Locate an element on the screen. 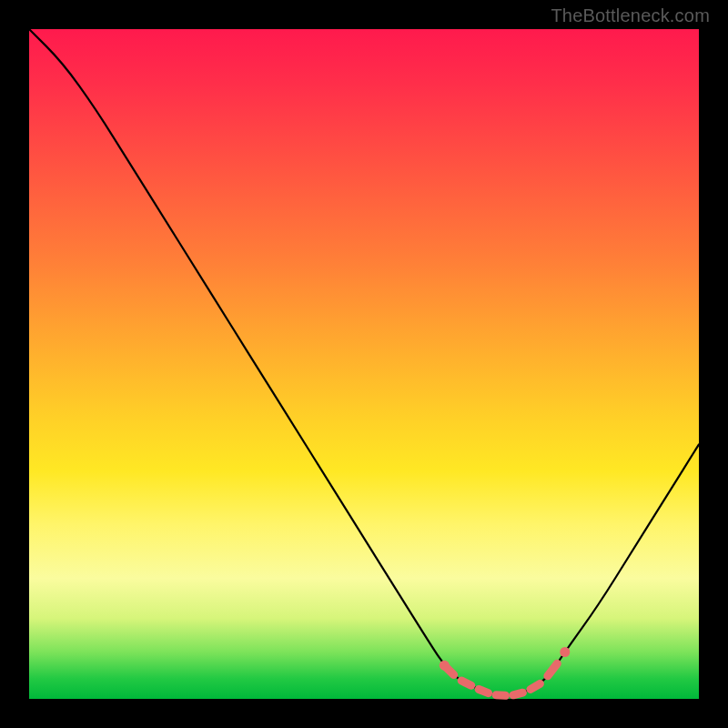 Image resolution: width=728 pixels, height=728 pixels. minimum-markers is located at coordinates (505, 672).